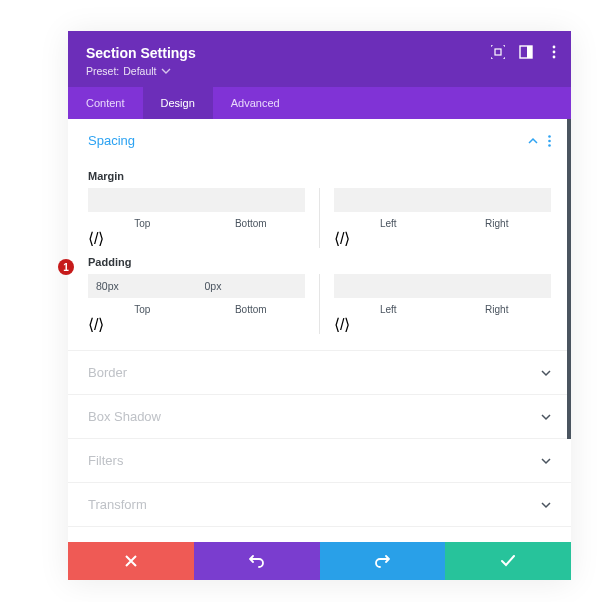 Image resolution: width=610 pixels, height=602 pixels. What do you see at coordinates (388, 286) in the screenshot?
I see `padding-left-input` at bounding box center [388, 286].